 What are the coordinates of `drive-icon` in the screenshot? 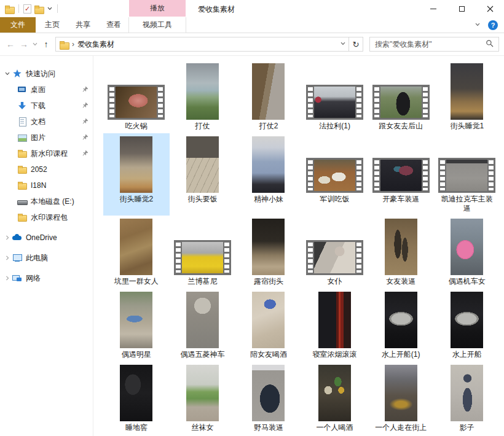 It's located at (22, 201).